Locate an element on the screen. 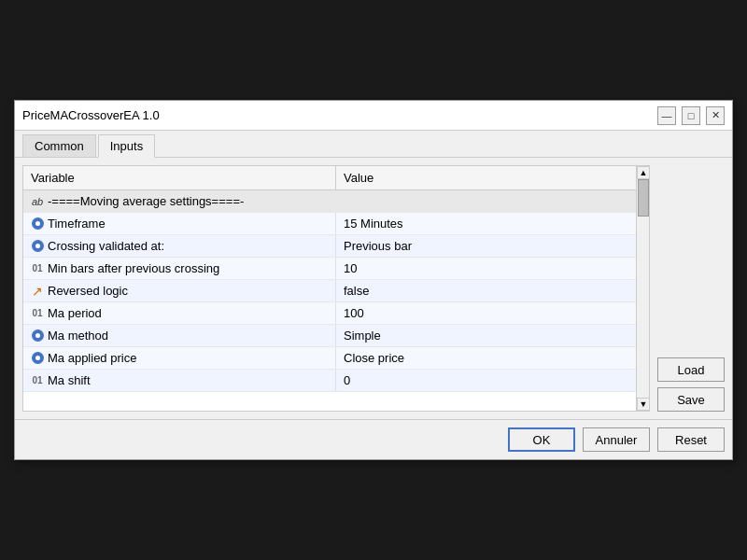 The height and width of the screenshot is (560, 747). value-cell: 10 is located at coordinates (493, 269).